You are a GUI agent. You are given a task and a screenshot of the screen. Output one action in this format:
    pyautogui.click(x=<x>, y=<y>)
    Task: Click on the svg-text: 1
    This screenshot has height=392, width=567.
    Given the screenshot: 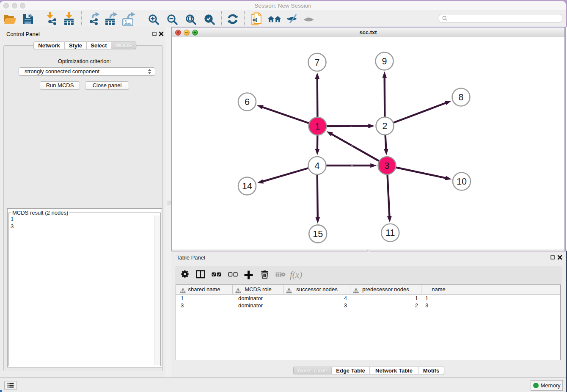 What is the action you would take?
    pyautogui.click(x=318, y=127)
    